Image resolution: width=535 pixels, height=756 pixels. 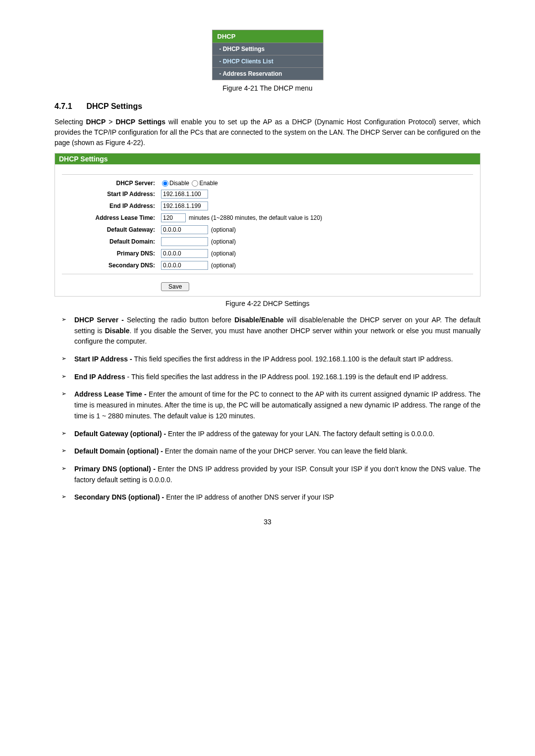 I want to click on row-primary-dns: Primary DNS: (optional), so click(x=268, y=253).